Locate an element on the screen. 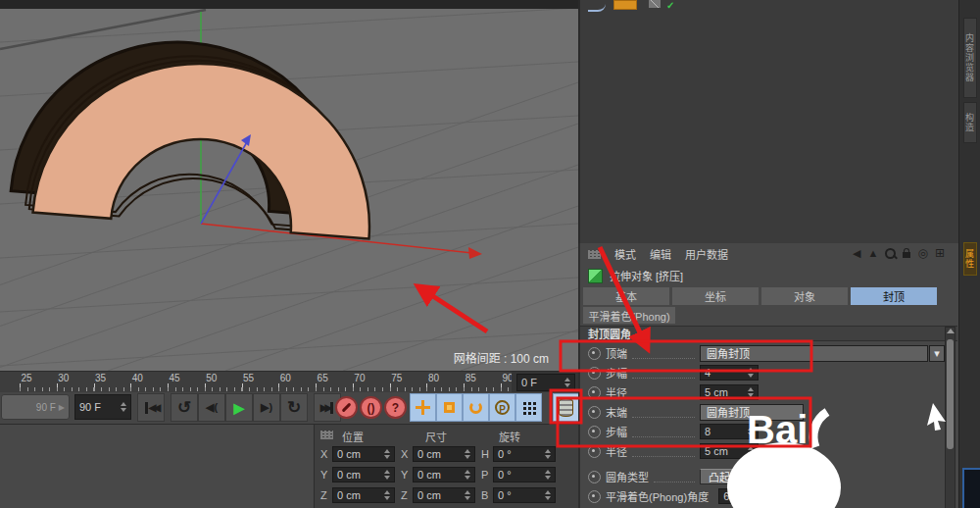  attributes-scrollbar is located at coordinates (951, 418).